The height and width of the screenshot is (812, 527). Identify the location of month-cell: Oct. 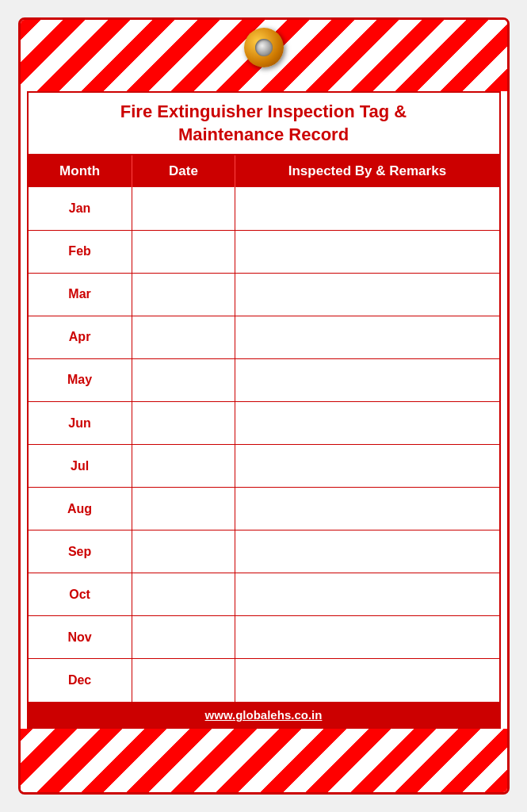
(81, 595).